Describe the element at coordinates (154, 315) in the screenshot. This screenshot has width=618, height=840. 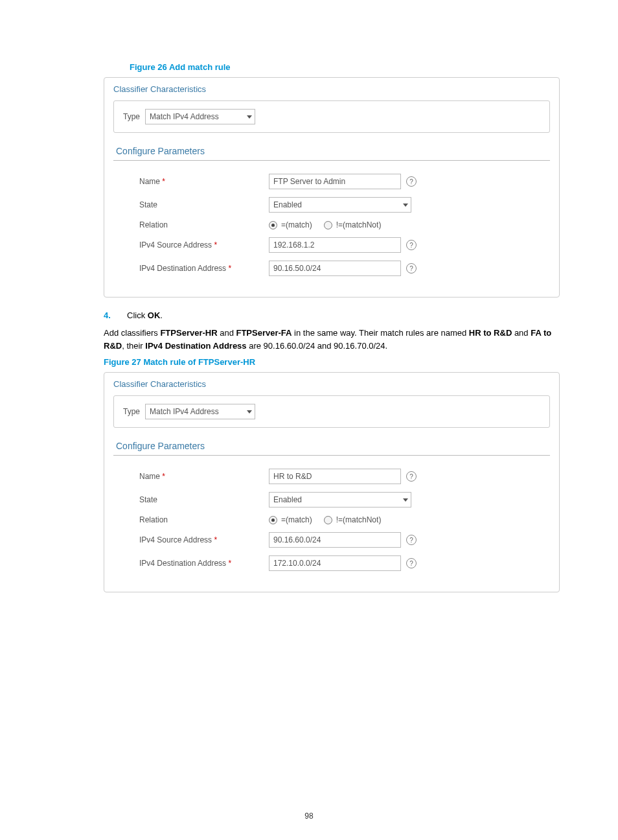
I see `step-text-ok: OK` at that location.